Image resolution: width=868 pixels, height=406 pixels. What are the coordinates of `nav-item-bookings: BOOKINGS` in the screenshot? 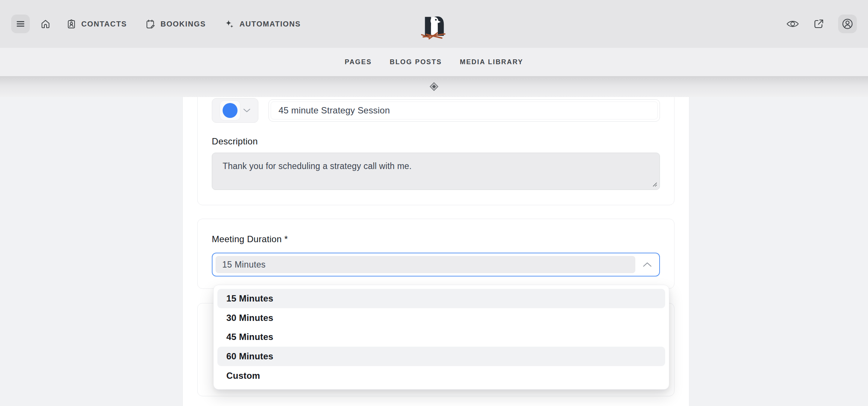 It's located at (176, 24).